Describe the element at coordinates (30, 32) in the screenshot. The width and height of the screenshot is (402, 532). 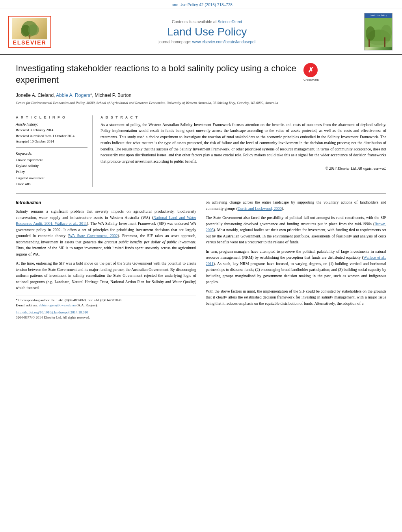
I see `elsevier-box: ELSEVIER` at that location.